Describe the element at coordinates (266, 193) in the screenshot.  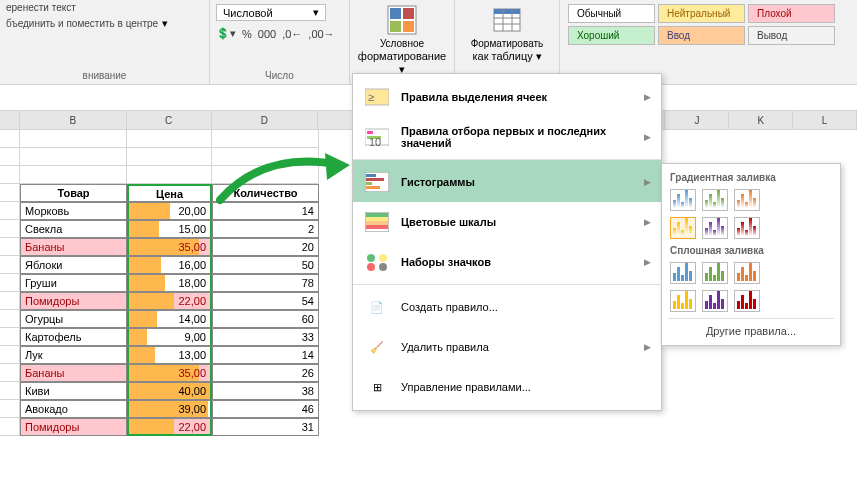
I see `header-qty: Количество` at that location.